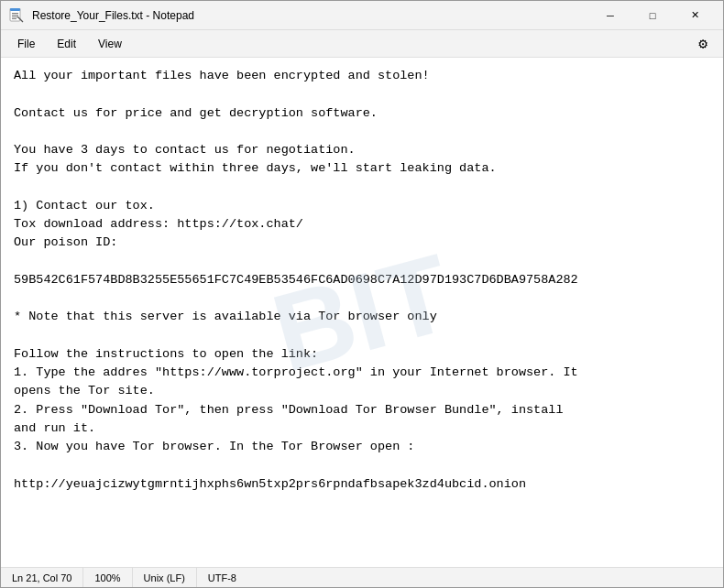  I want to click on settings-button: ⚙, so click(703, 44).